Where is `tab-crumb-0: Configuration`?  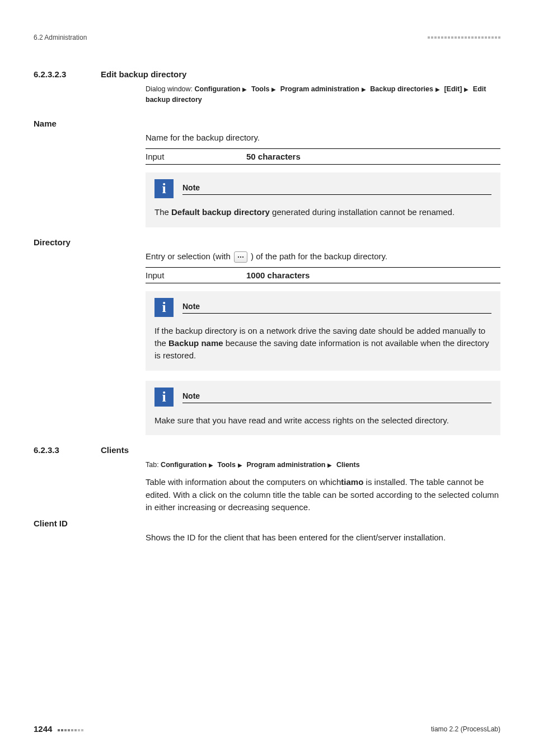
tab-crumb-0: Configuration is located at coordinates (184, 465).